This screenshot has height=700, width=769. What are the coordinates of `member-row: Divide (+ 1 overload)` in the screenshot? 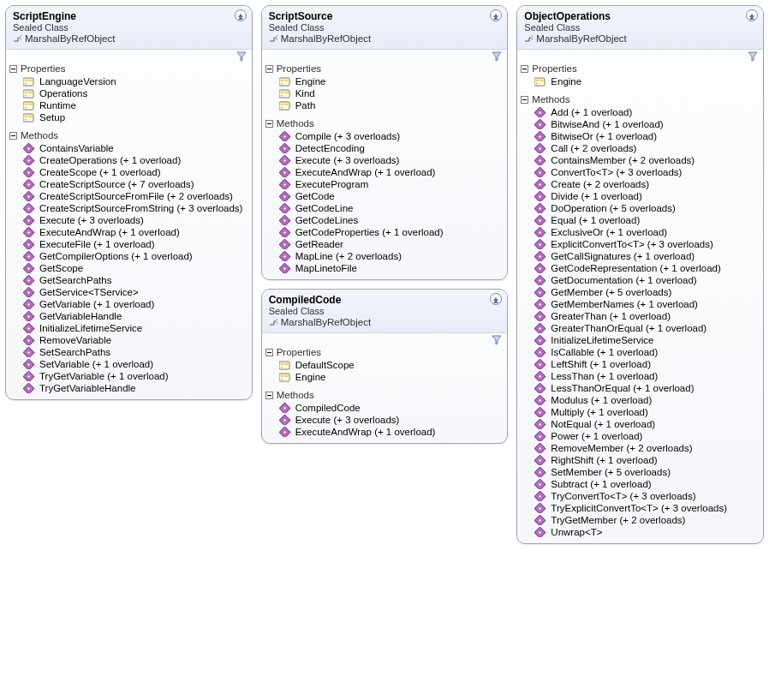 It's located at (641, 196).